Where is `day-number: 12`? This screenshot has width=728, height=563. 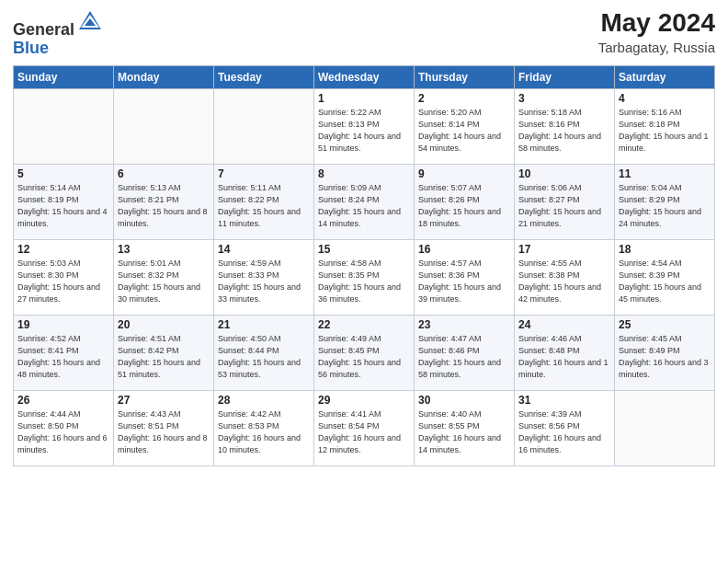 day-number: 12 is located at coordinates (63, 249).